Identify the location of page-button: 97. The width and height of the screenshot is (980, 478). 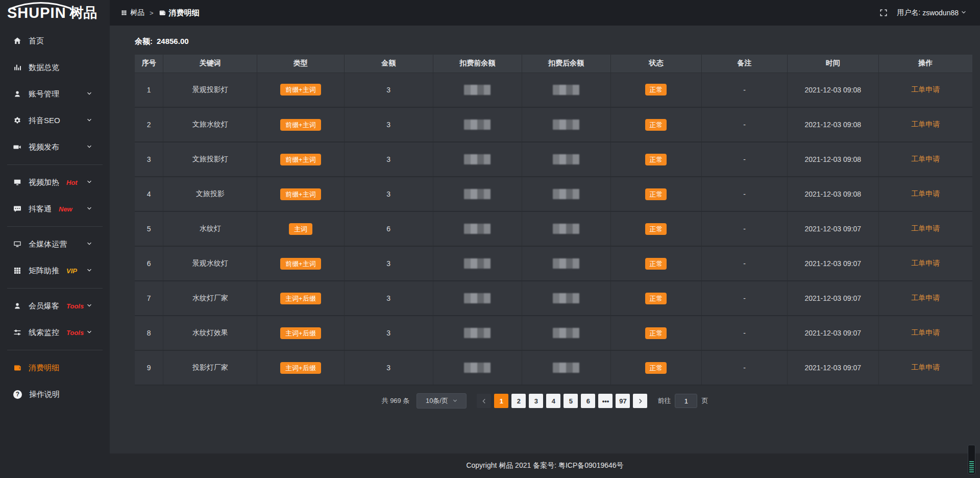
(623, 401).